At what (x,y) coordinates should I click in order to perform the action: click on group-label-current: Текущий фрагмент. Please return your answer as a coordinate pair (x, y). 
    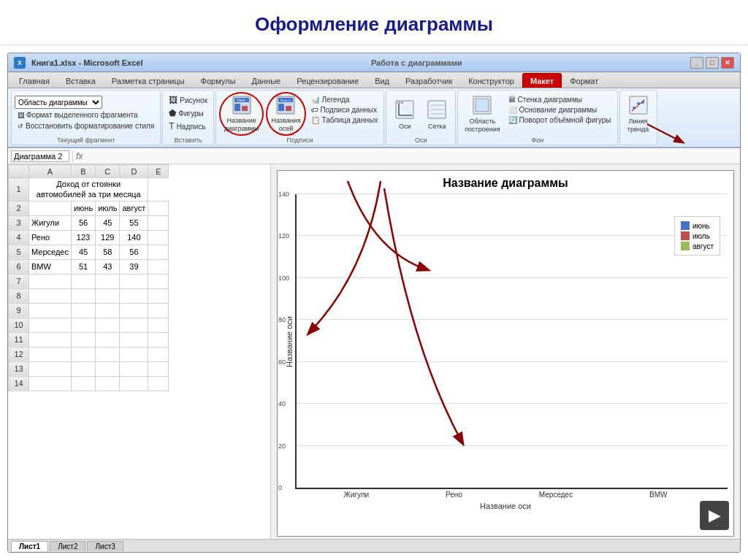
    Looking at the image, I should click on (86, 140).